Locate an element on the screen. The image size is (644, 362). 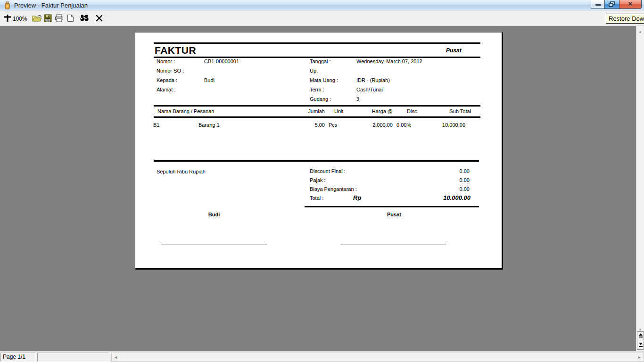
total-currency: Rp is located at coordinates (357, 198).